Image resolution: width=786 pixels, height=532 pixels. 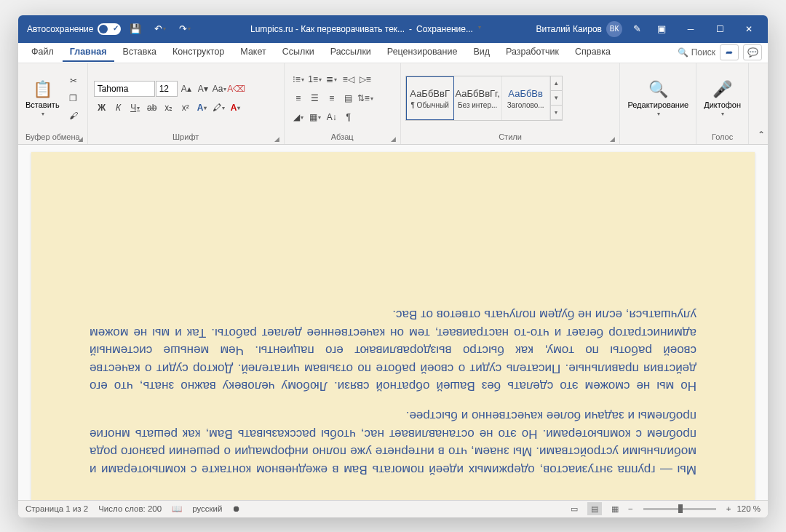 What do you see at coordinates (152, 108) in the screenshot?
I see `strike-button: ab` at bounding box center [152, 108].